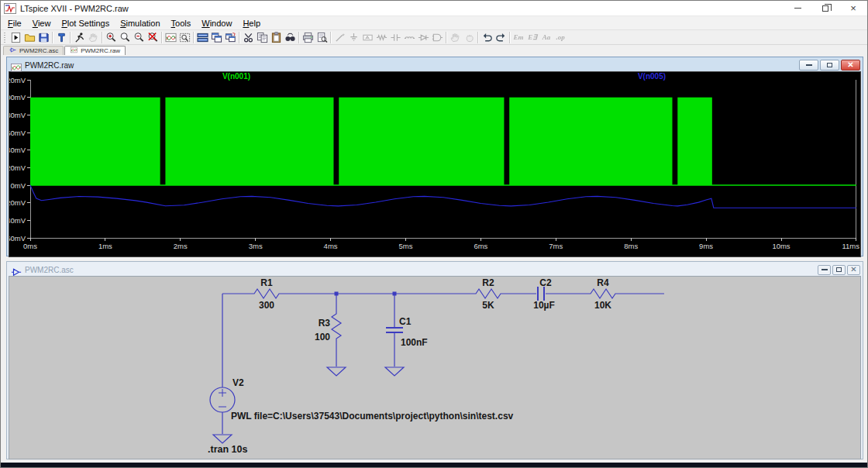 This screenshot has width=868, height=468. I want to click on cascade-icon, so click(230, 37).